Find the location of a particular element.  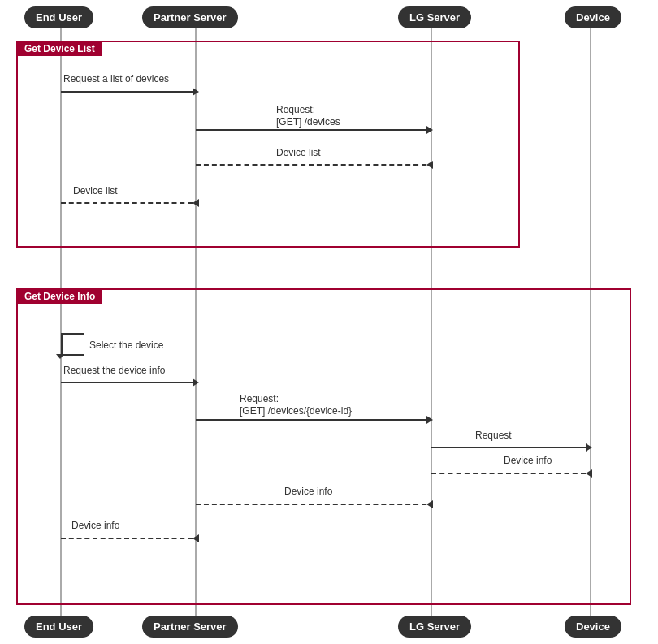

s1-arrow3-label: Device list is located at coordinates (299, 153).